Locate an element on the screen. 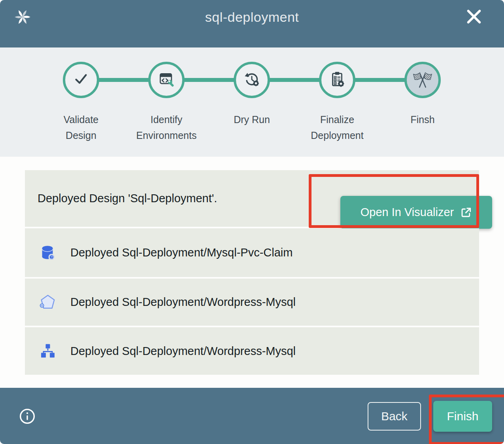 The image size is (504, 444). summary-row: Deployed Design 'Sql-Deployment'. Open I… is located at coordinates (252, 199).